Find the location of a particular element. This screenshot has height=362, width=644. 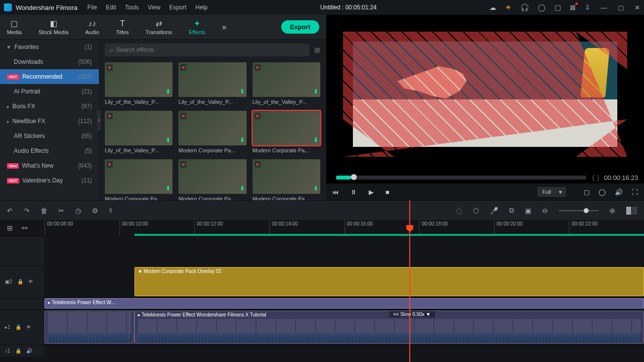

download-icon: ⇩ is located at coordinates (588, 7).